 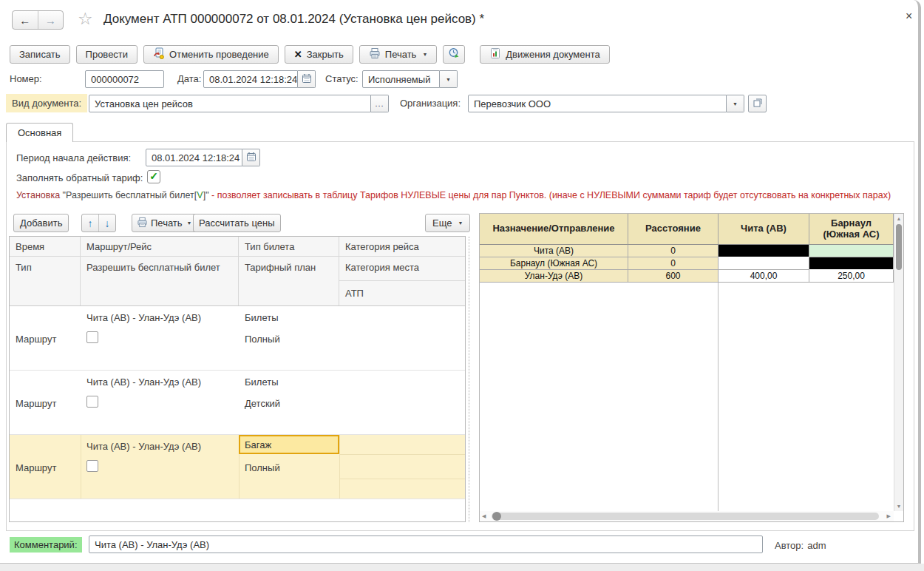 What do you see at coordinates (107, 55) in the screenshot?
I see `post-button: Провести` at bounding box center [107, 55].